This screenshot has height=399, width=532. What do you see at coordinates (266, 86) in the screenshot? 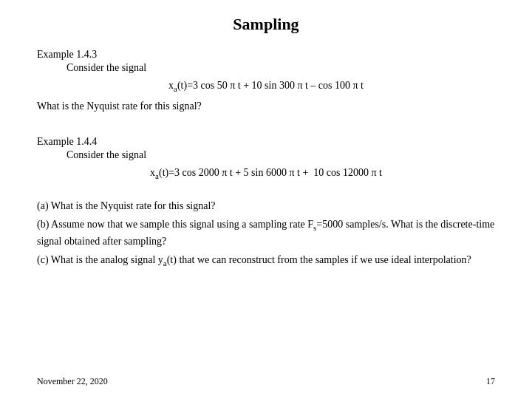
I see `example1-equation: xa(t)=3 cos 50 π t + 10 sin 300 π t – co…` at bounding box center [266, 86].